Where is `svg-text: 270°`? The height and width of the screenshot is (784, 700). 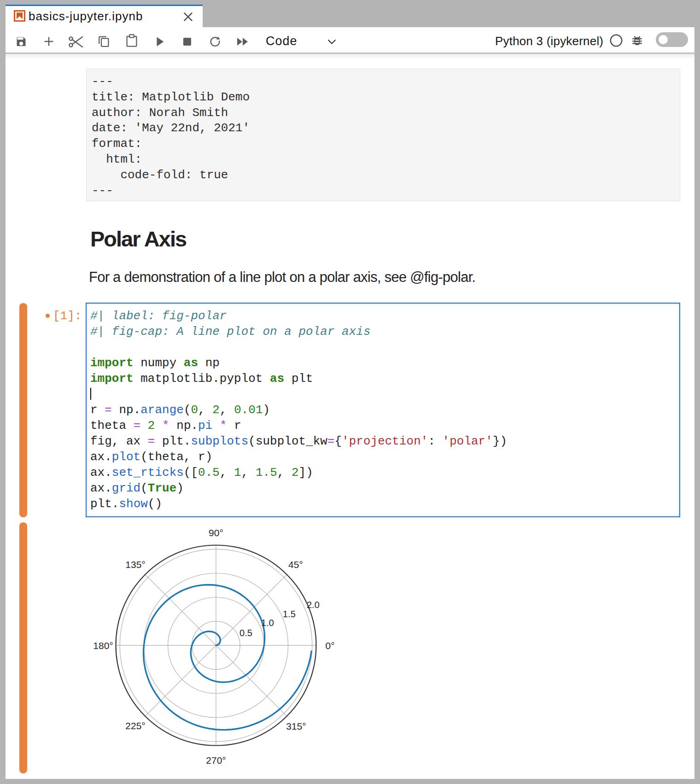
svg-text: 270° is located at coordinates (216, 760).